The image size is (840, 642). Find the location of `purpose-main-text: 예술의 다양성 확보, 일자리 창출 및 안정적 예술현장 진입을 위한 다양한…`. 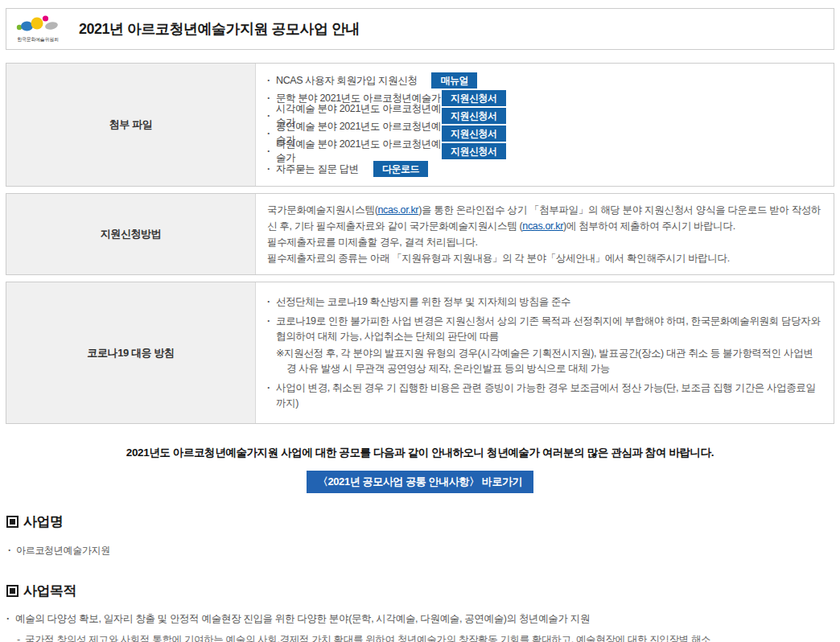

purpose-main-text: 예술의 다양성 확보, 일자리 창출 및 안정적 예술현장 진입을 위한 다양한… is located at coordinates (303, 619).